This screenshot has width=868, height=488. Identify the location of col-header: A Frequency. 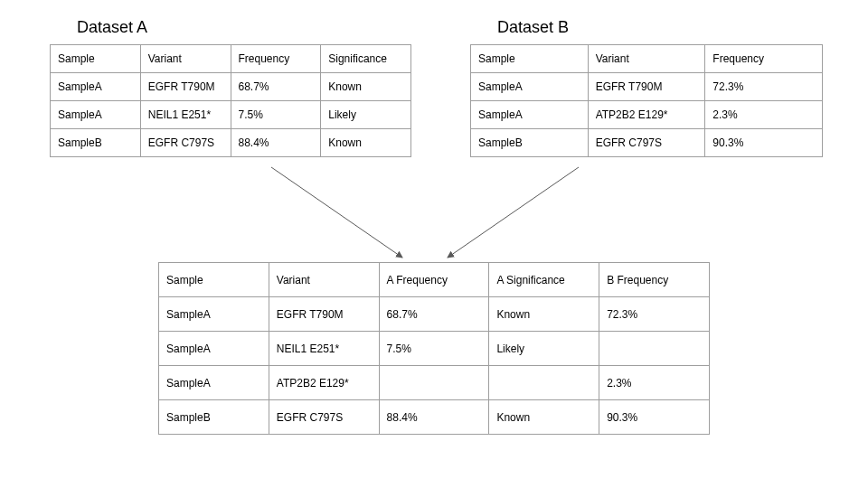
(434, 280).